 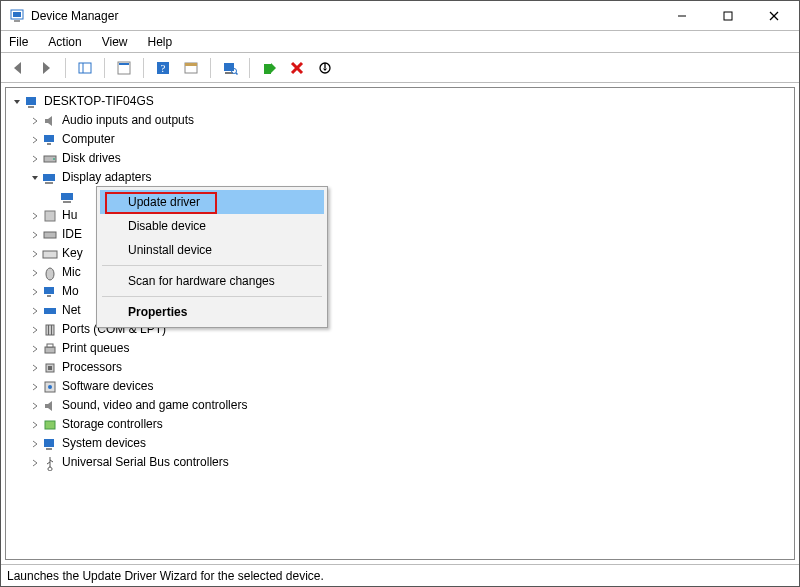 I want to click on properties-button, so click(x=124, y=68).